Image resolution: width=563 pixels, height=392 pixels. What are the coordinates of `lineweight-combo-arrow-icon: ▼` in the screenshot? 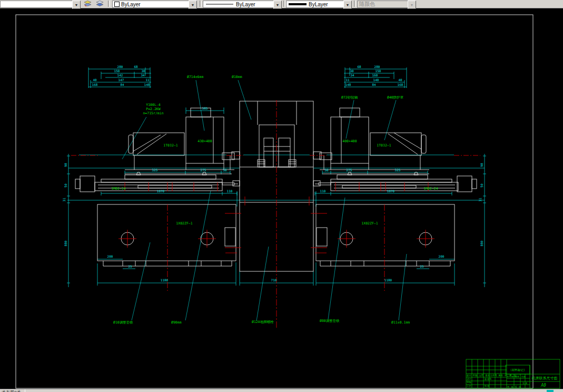 It's located at (348, 5).